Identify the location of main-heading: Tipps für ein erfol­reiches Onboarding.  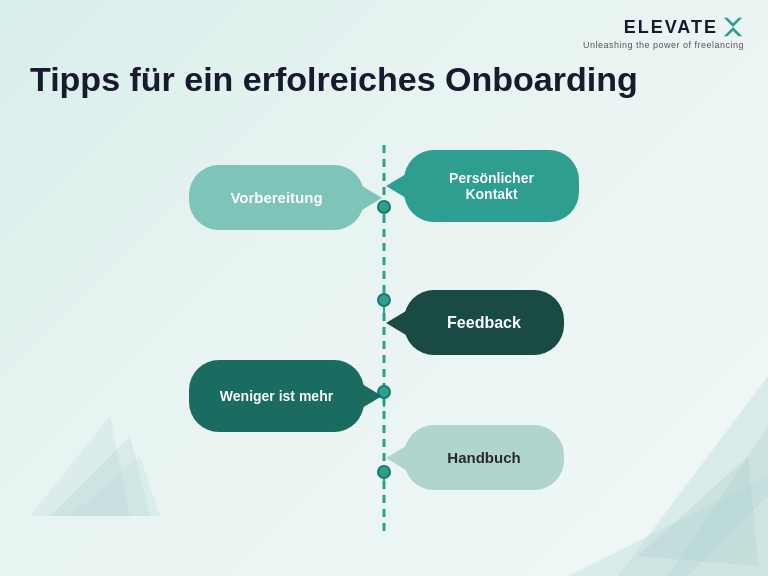
(384, 80).